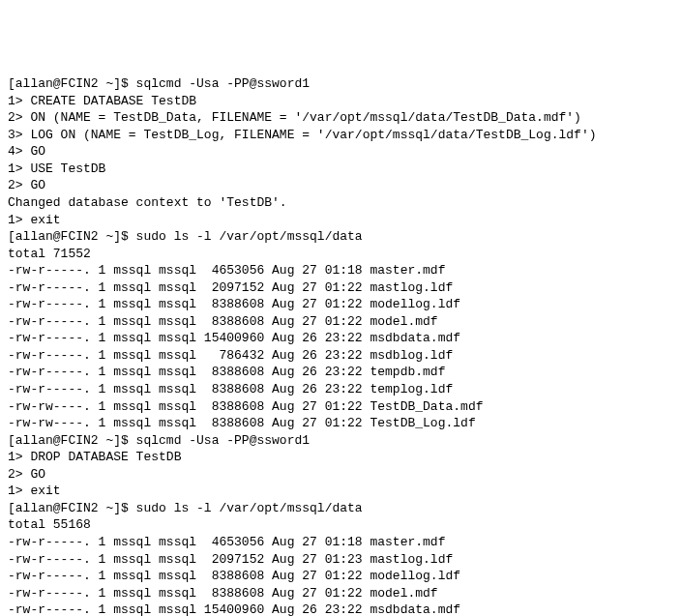  I want to click on terminal-line: -rw-r-----. 1 mssql mssql 786432 Aug 26 …, so click(340, 356).